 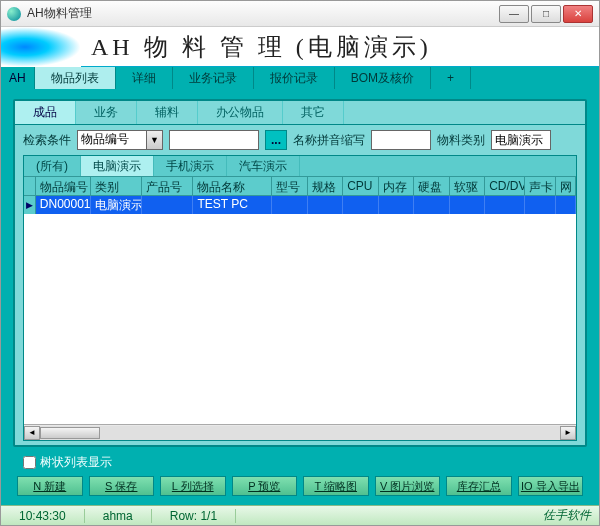 What do you see at coordinates (32, 433) in the screenshot?
I see `scroll-left-icon: ◄` at bounding box center [32, 433].